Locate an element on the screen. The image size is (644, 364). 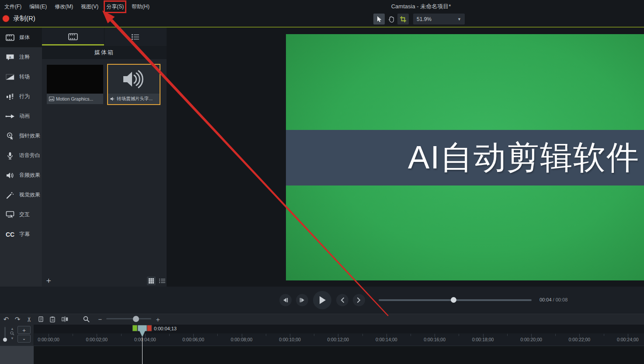
cc-icon: CC is located at coordinates (10, 234).